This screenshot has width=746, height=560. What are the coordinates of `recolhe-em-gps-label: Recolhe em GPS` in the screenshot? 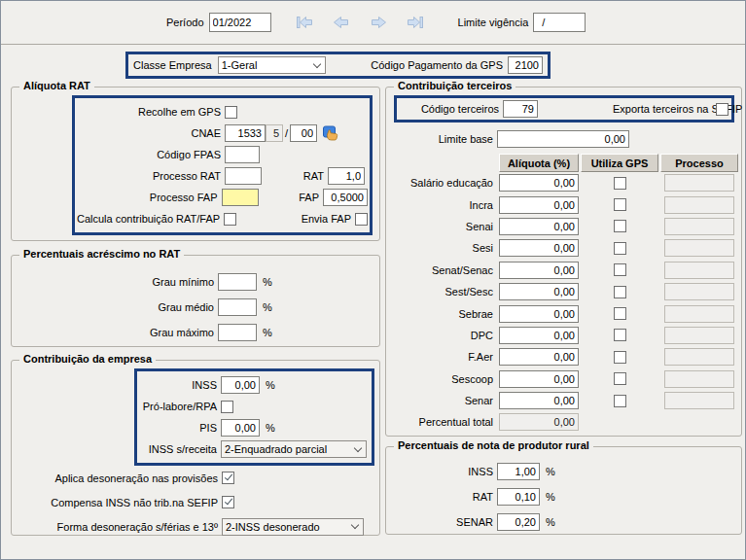 It's located at (149, 112).